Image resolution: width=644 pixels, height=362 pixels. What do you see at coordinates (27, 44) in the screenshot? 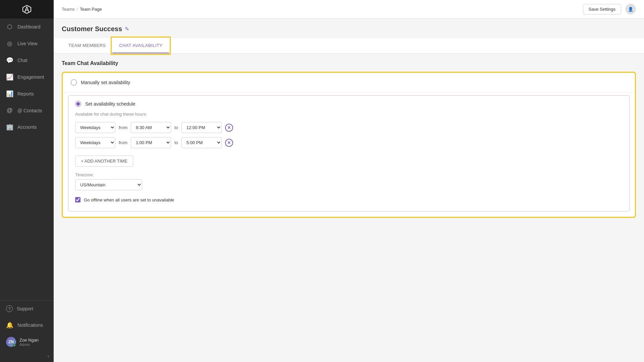
I see `sidebar-item-live-view: ◎ Live View` at bounding box center [27, 44].